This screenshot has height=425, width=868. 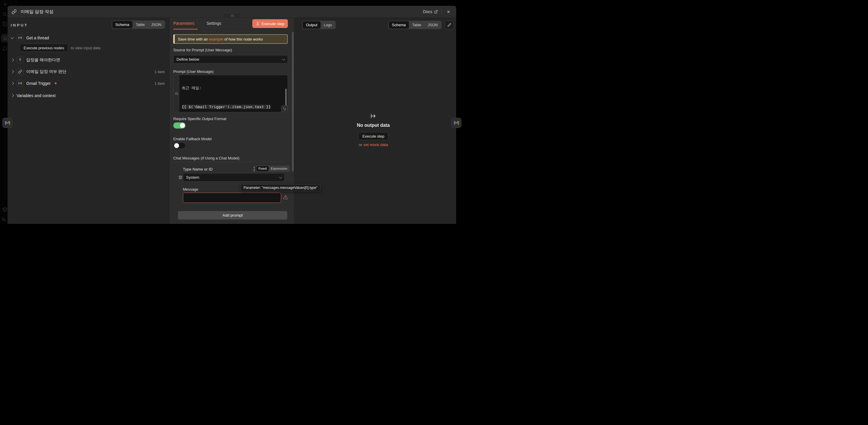 What do you see at coordinates (232, 15) in the screenshot?
I see `panel-drag-handle` at bounding box center [232, 15].